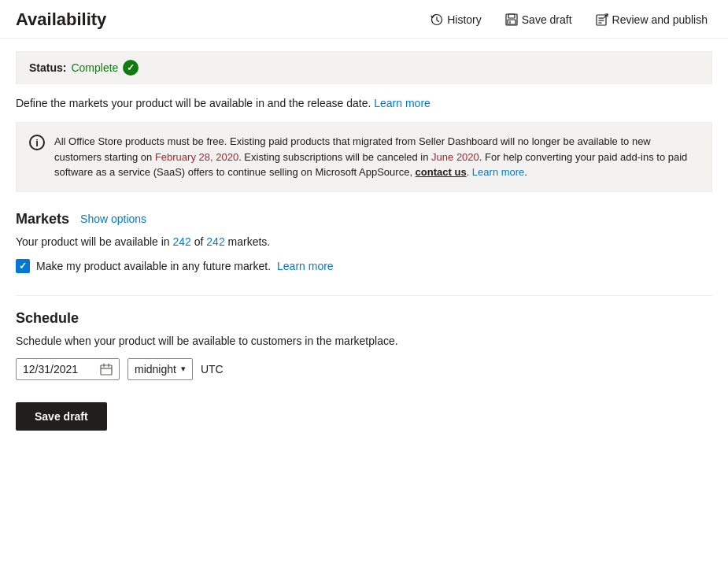  Describe the element at coordinates (364, 103) in the screenshot. I see `description-line: Define the markets your product will be …` at that location.